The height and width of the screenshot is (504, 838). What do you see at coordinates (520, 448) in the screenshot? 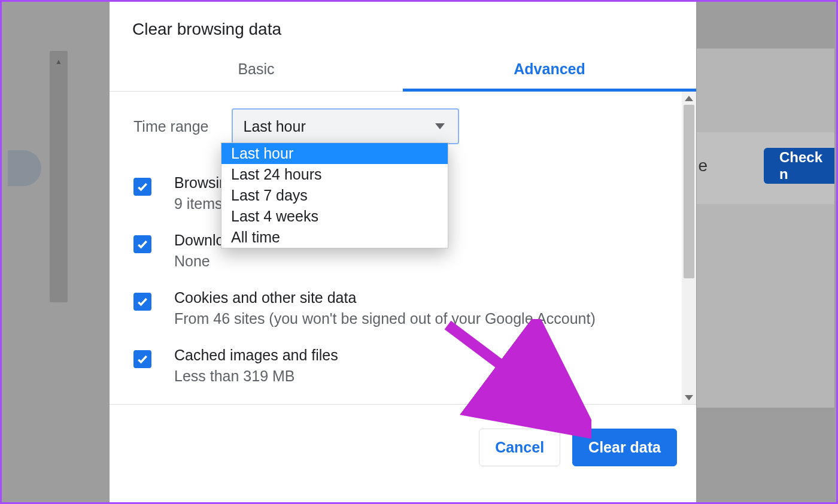
I see `cancel-button: Cancel` at bounding box center [520, 448].